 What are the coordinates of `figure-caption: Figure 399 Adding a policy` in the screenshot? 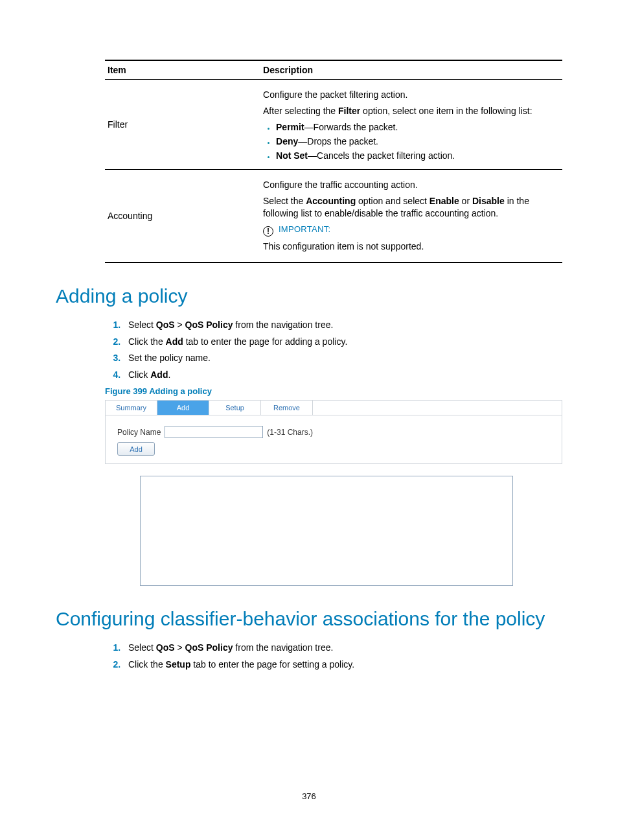 It's located at (334, 391).